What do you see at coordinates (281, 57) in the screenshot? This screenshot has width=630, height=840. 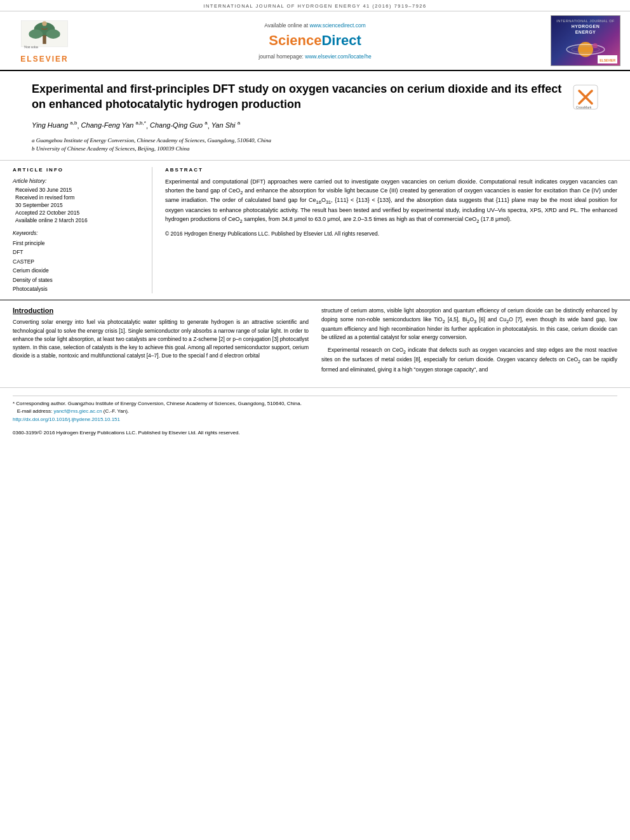 I see `journal-homepage-label: journal homepage:` at bounding box center [281, 57].